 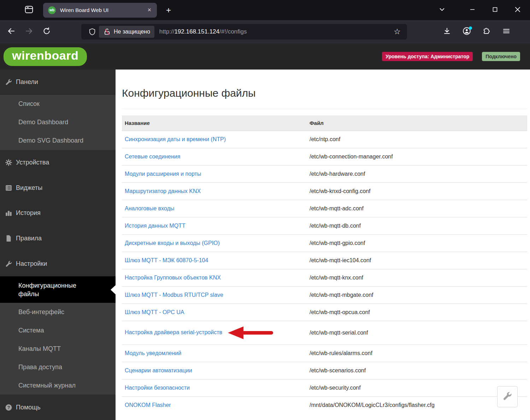 What do you see at coordinates (58, 290) in the screenshot?
I see `sidebar-item-config-files-active: Конфигурационные файлы` at bounding box center [58, 290].